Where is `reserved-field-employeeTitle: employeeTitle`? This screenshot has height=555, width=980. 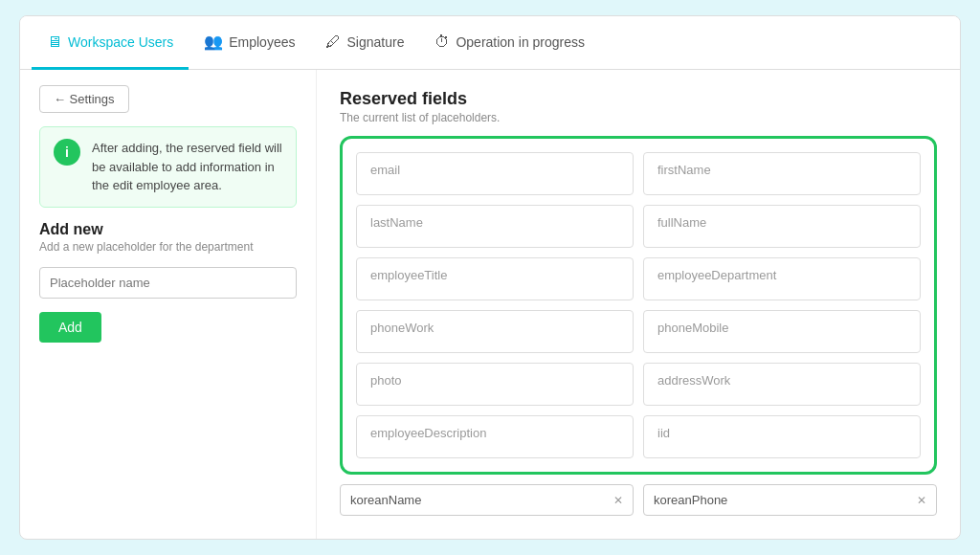
reserved-field-employeeTitle: employeeTitle is located at coordinates (495, 279).